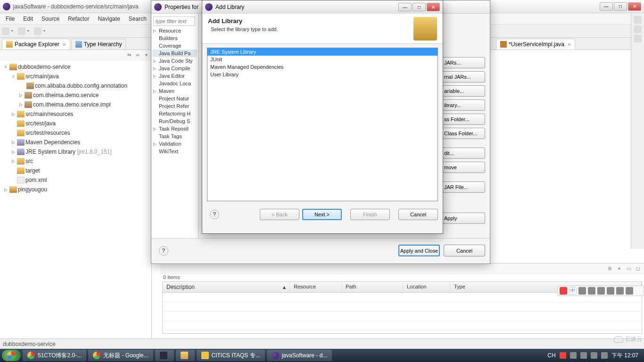 The image size is (644, 362). What do you see at coordinates (628, 269) in the screenshot?
I see `minimize-icon: ▭` at bounding box center [628, 269].